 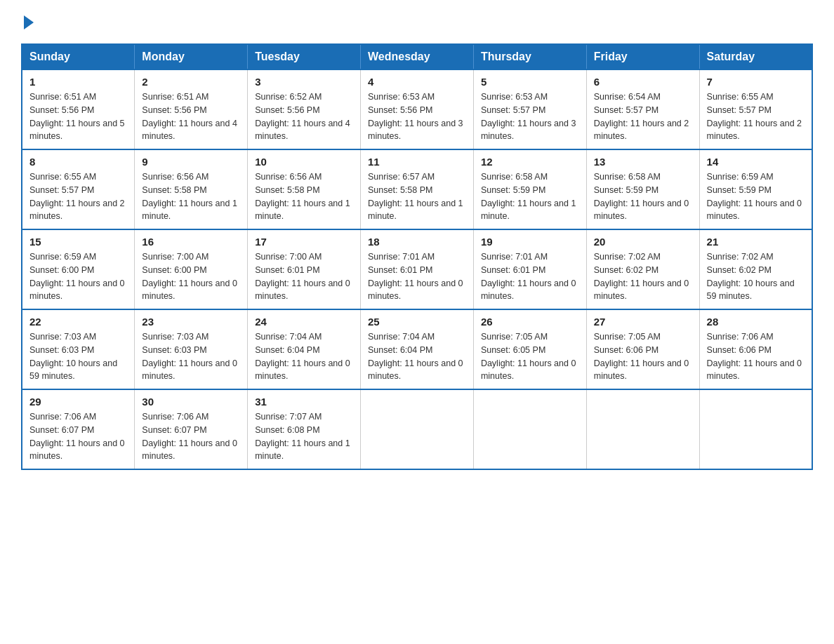 What do you see at coordinates (643, 269) in the screenshot?
I see `calendar-cell: 20 Sunrise: 7:02 AM Sunset: 6:02 PM Dayl…` at bounding box center [643, 269].